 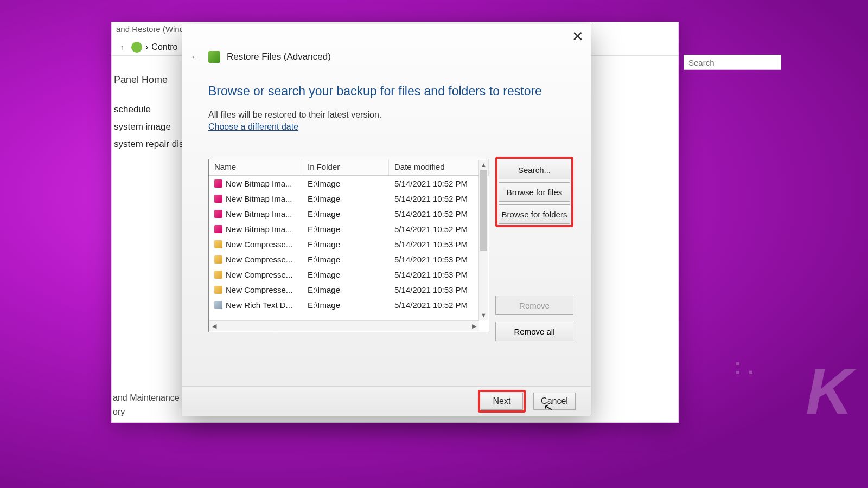 I want to click on watermark: K, so click(x=827, y=391).